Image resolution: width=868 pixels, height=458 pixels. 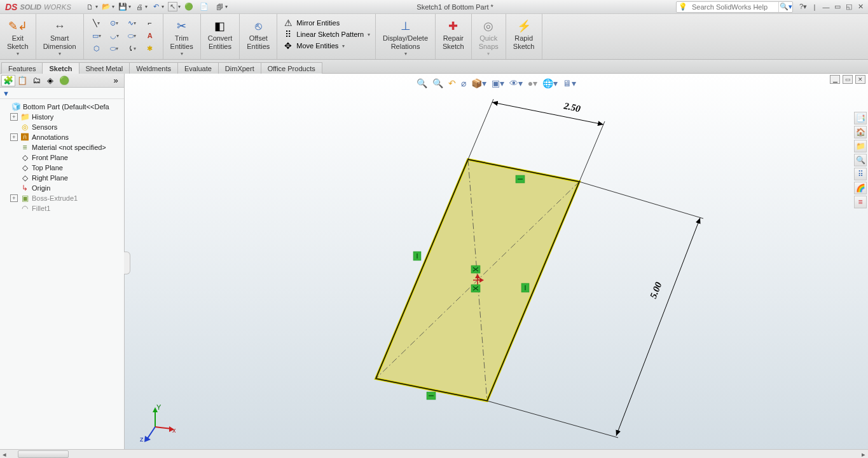 What do you see at coordinates (198, 68) in the screenshot?
I see `tab-evaluate: Evaluate` at bounding box center [198, 68].